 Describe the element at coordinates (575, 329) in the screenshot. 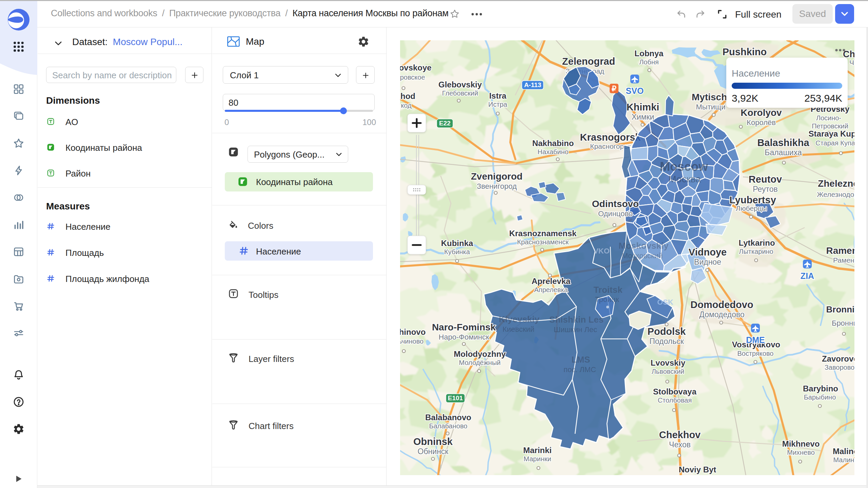

I see `svg-text: Шишкин Лес` at that location.